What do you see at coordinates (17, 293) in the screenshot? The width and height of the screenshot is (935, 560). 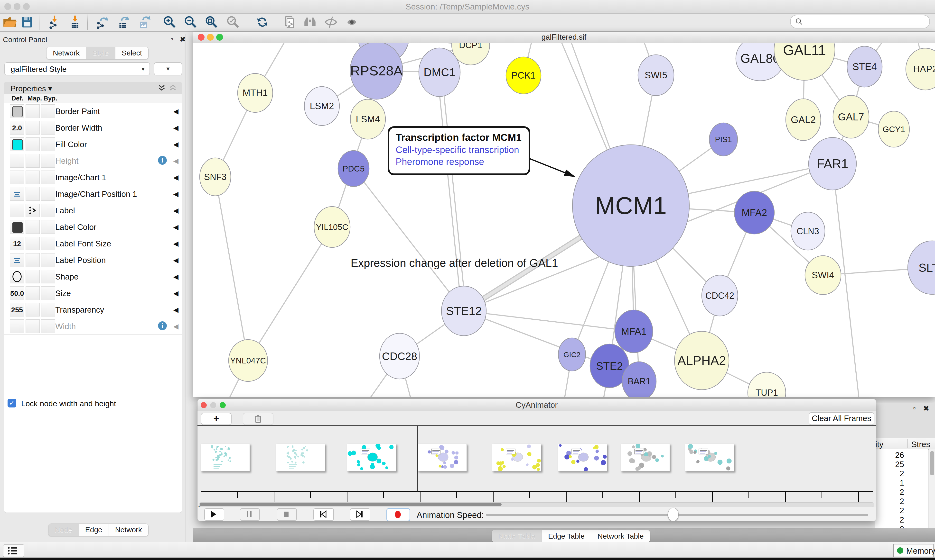 I see `default-value-cell: 50.0` at bounding box center [17, 293].